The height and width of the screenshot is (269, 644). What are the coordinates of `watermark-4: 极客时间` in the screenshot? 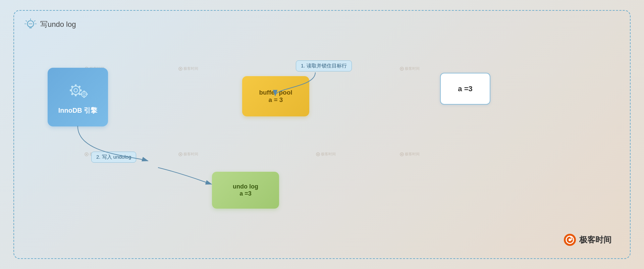 It's located at (410, 68).